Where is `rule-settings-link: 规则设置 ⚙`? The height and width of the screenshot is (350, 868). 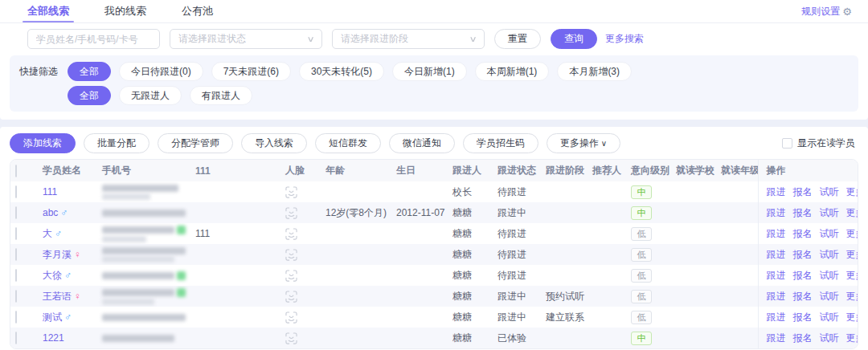
rule-settings-link: 规则设置 ⚙ is located at coordinates (826, 11).